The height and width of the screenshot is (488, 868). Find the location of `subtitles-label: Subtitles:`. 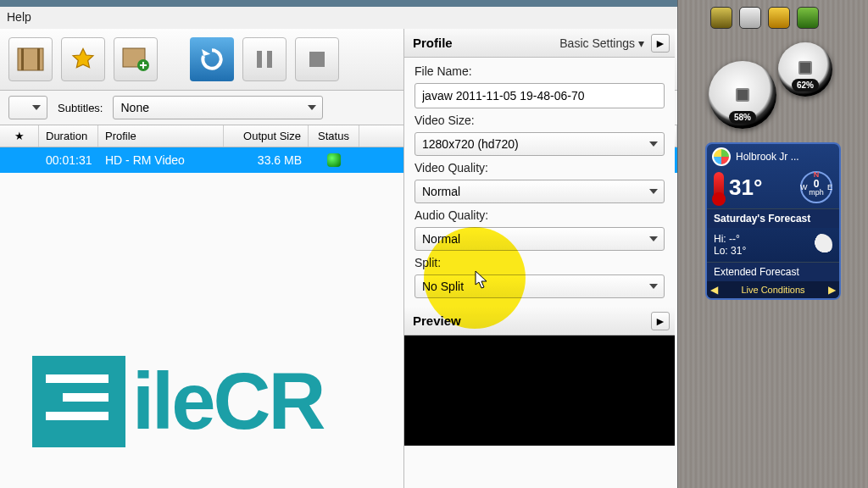

subtitles-label: Subtitles: is located at coordinates (80, 108).